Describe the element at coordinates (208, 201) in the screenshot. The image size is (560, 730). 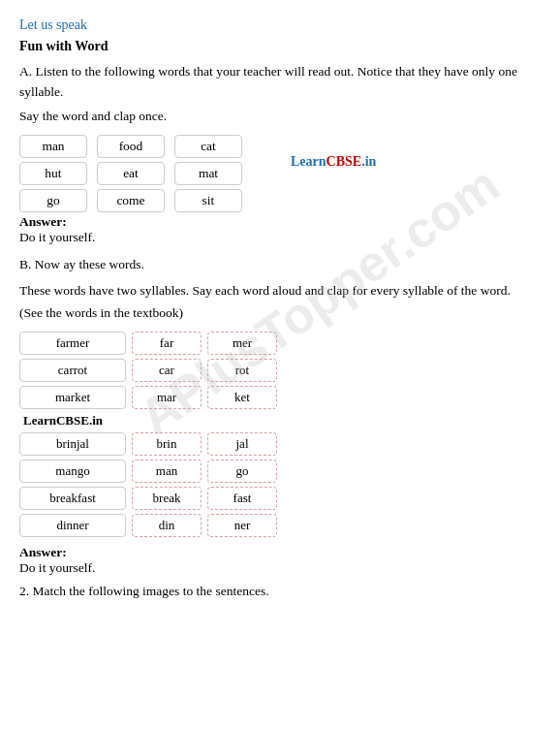
I see `word-sit: sit` at that location.